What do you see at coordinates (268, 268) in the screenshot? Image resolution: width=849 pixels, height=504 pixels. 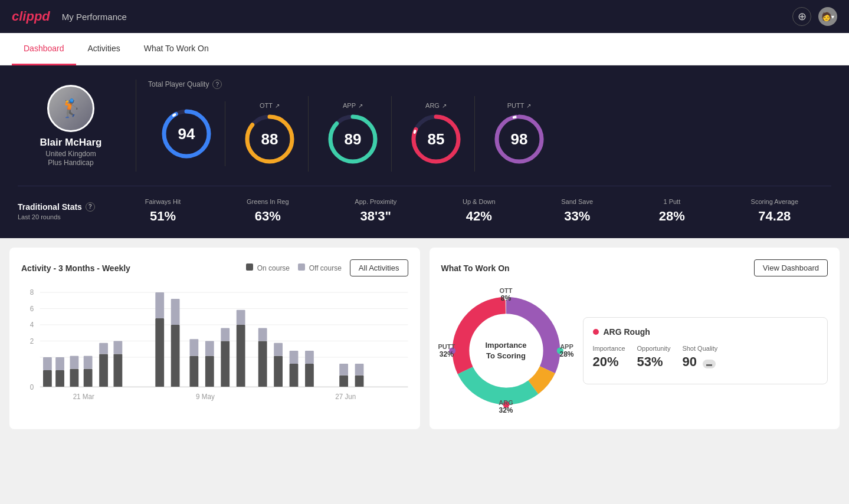 I see `on-course-legend: On course` at bounding box center [268, 268].